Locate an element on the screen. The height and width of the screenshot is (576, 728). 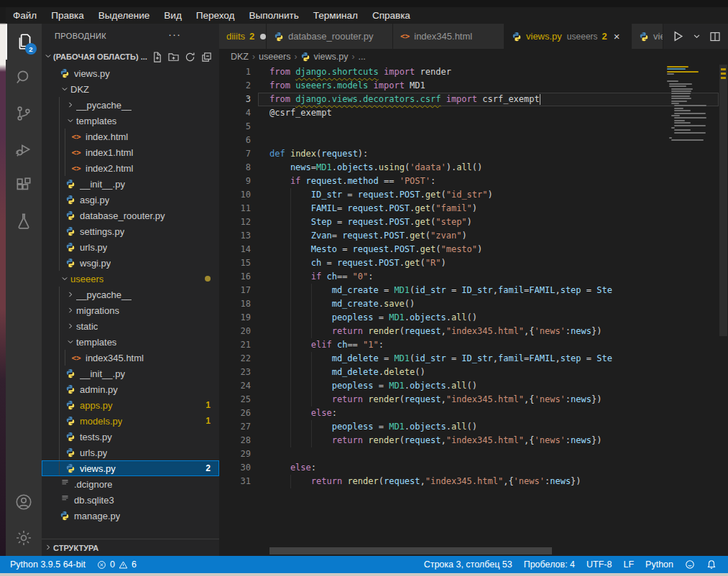
code-line-22: md_delete = MD1(id_str = ID_str,famil=FA… is located at coordinates (494, 359).